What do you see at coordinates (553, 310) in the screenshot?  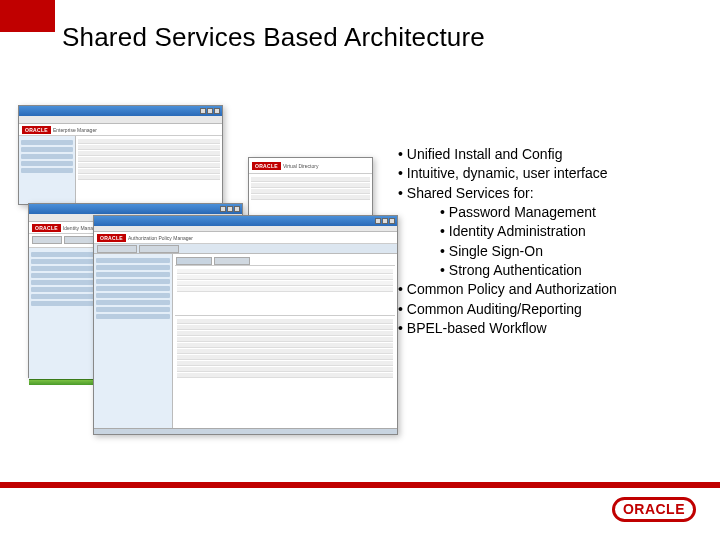 I see `bullet-item: Common Auditing/Reporting` at bounding box center [553, 310].